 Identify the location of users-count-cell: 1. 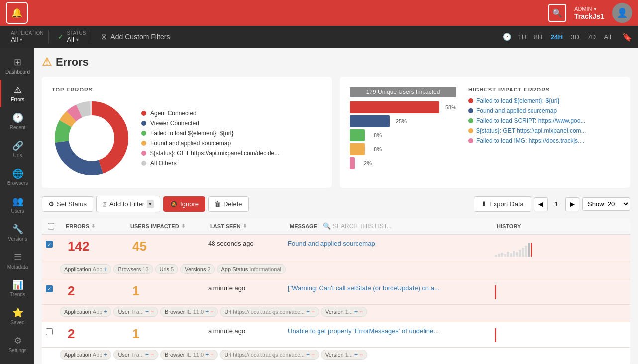
(164, 334).